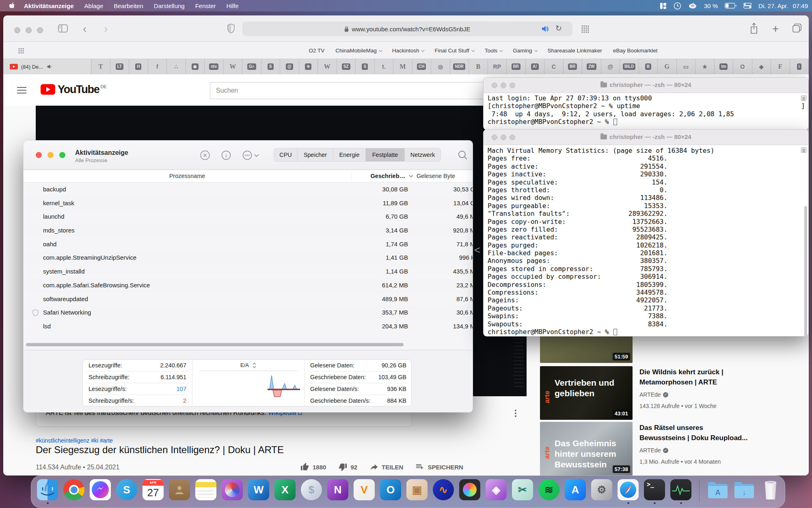  What do you see at coordinates (494, 50) in the screenshot?
I see `bookmark-tools: Tools` at bounding box center [494, 50].